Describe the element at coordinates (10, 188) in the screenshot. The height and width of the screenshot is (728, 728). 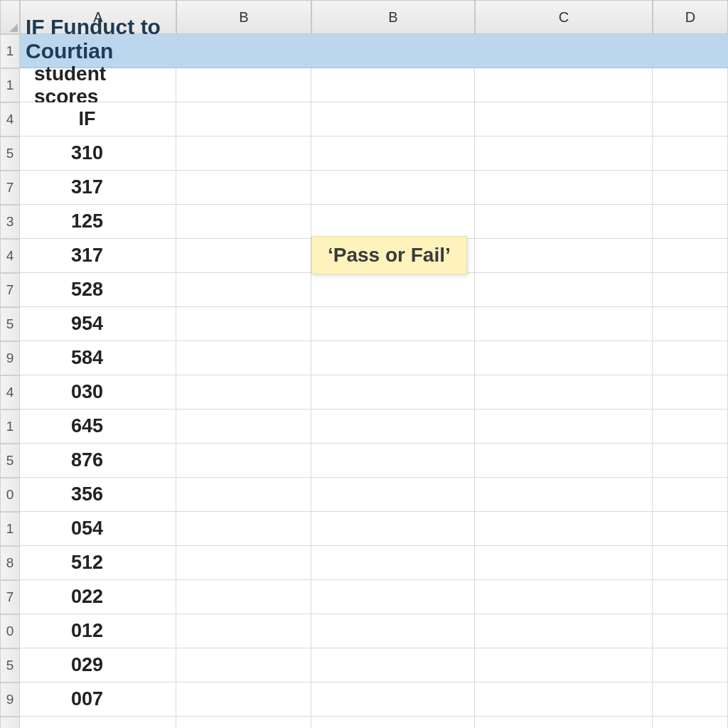
I see `row-header: 7` at that location.